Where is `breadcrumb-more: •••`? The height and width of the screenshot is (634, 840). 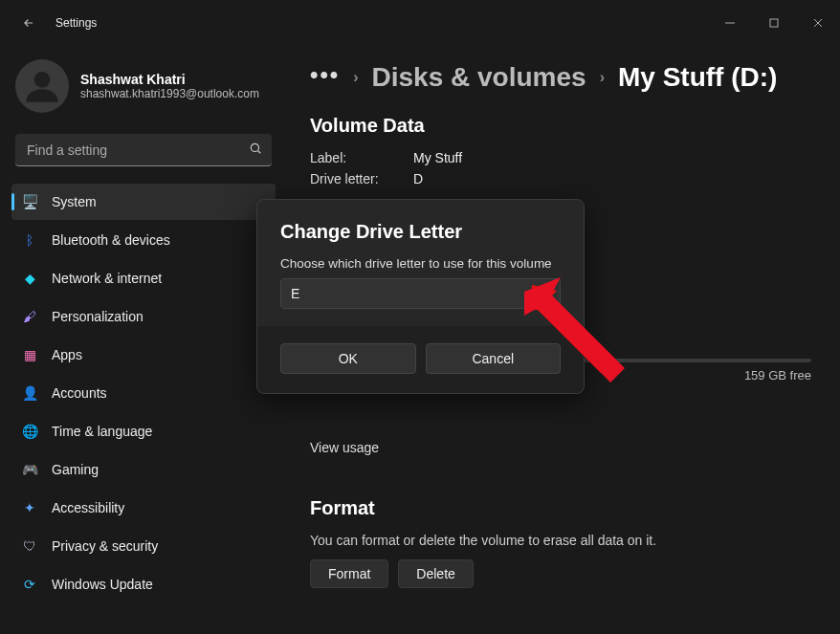
breadcrumb-more: ••• is located at coordinates (325, 77).